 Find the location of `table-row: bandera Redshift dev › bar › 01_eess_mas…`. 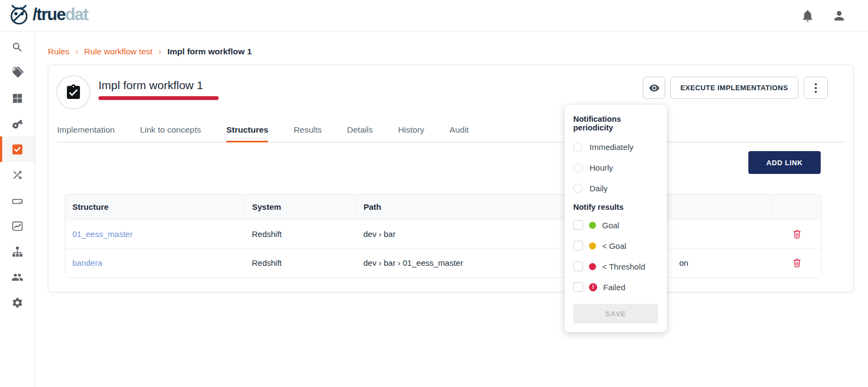

table-row: bandera Redshift dev › bar › 01_eess_mas… is located at coordinates (444, 263).